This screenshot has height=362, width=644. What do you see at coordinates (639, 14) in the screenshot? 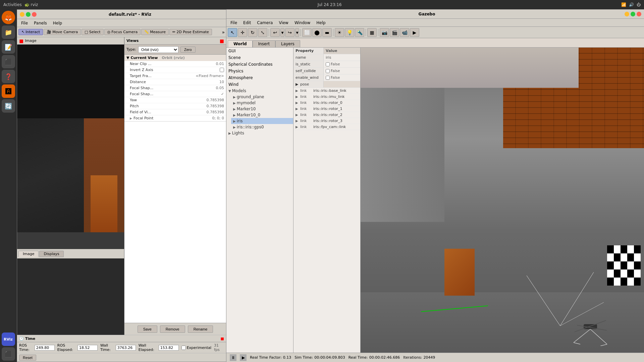
I see `gazebo-close-btn` at bounding box center [639, 14].